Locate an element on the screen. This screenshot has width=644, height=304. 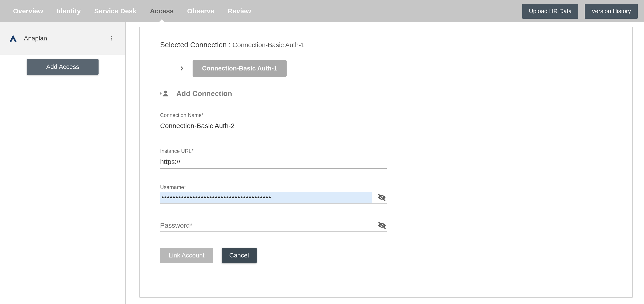
username-label: Username* is located at coordinates (274, 187).